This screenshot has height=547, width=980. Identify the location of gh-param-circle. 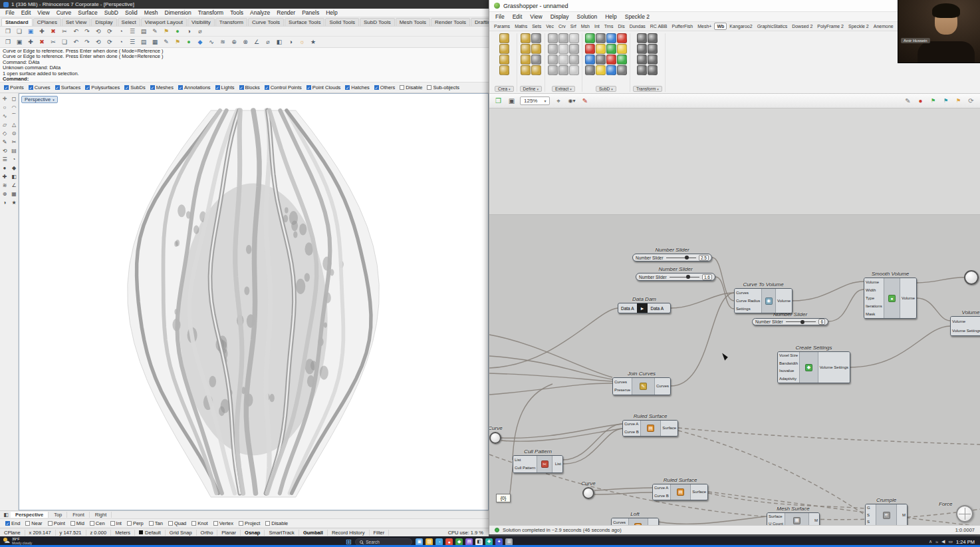
(971, 277).